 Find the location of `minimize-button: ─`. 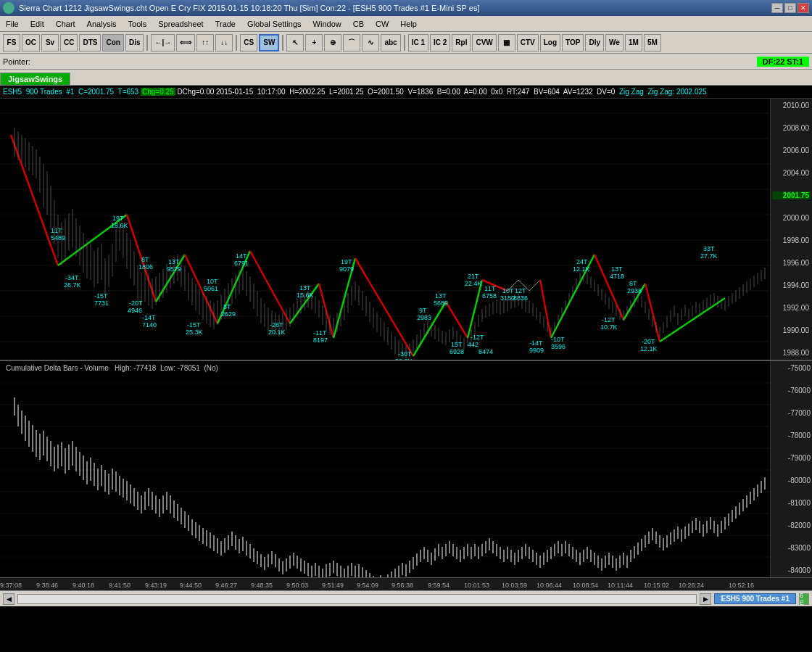

minimize-button: ─ is located at coordinates (777, 8).